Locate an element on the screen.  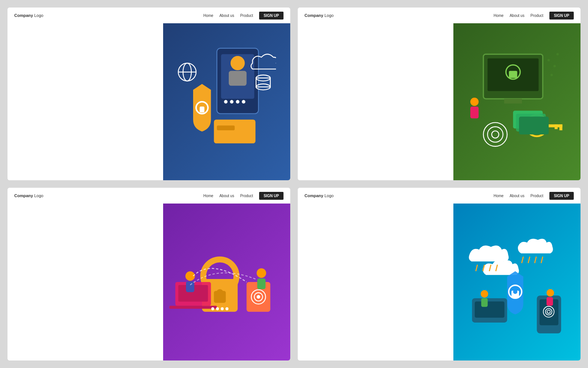
nav-links-1: Home About us Product SIGN UP is located at coordinates (243, 16).